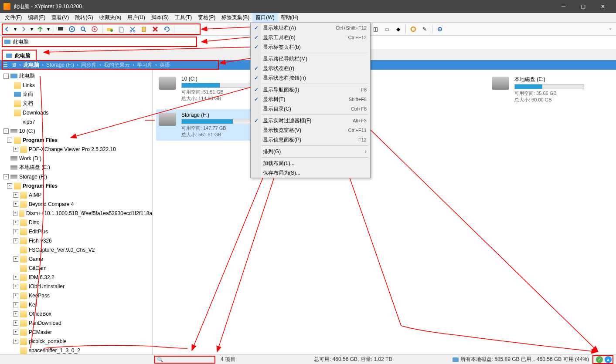 The width and height of the screenshot is (616, 364). I want to click on menu-item: 文件(F), so click(13, 17).